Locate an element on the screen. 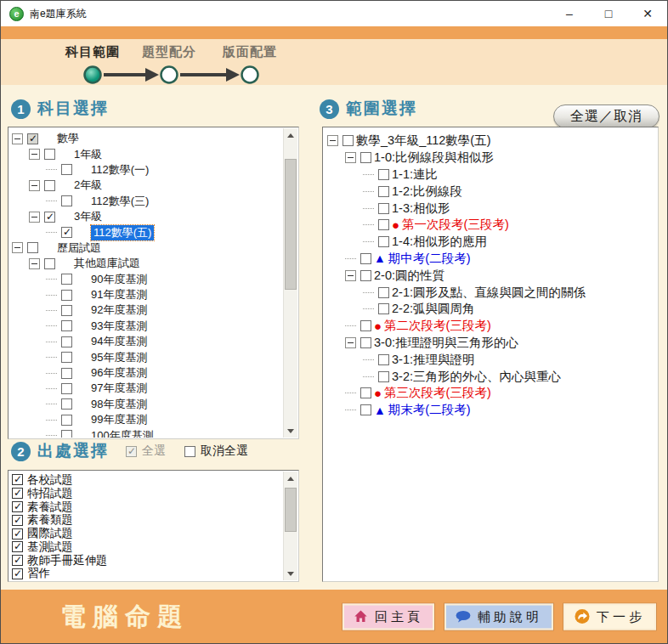 This screenshot has width=668, height=644. tree-item-label: 1年級 is located at coordinates (88, 155).